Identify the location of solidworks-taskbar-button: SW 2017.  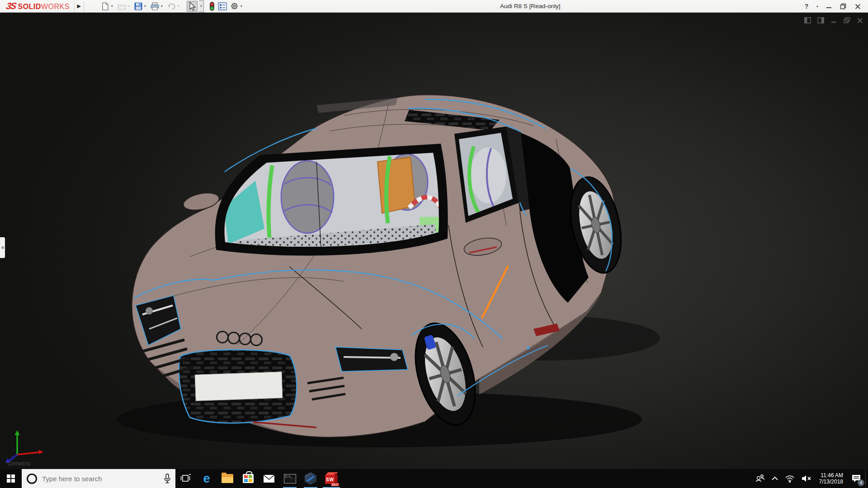
(331, 479).